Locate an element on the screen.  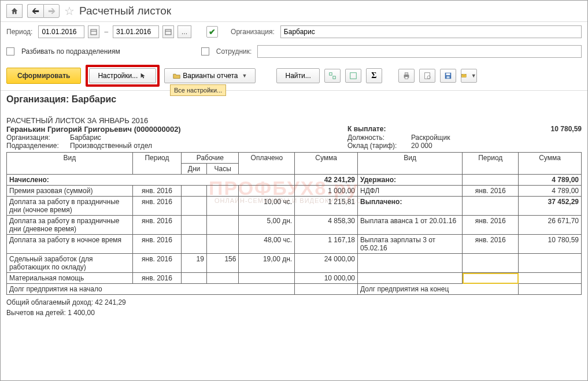
period-to-input is located at coordinates (136, 32).